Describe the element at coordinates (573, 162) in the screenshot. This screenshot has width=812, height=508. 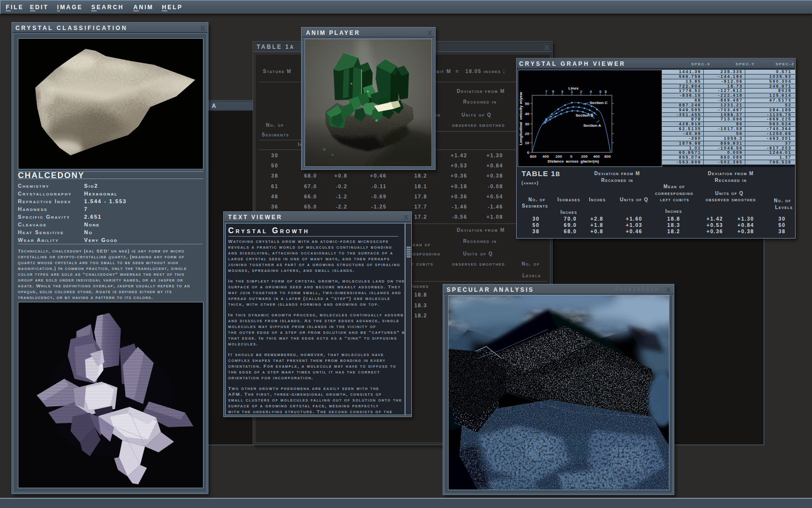
I see `svg-text: Distance across glacier(m)` at that location.